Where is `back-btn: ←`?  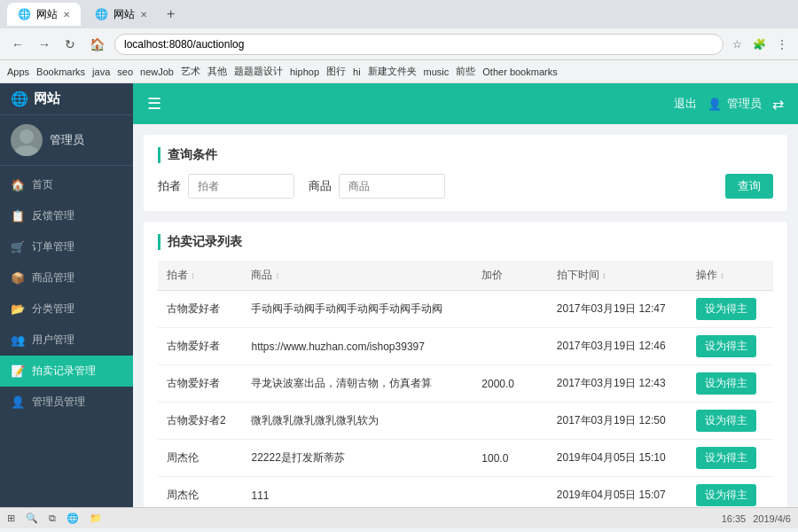 back-btn: ← is located at coordinates (18, 44).